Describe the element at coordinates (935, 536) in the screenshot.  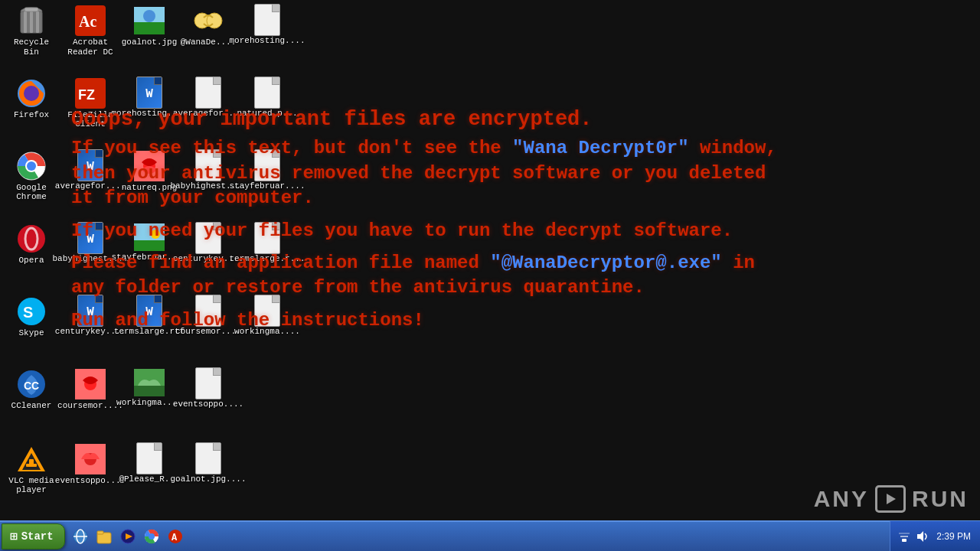
I see `system-tray: 2:39 PM` at that location.